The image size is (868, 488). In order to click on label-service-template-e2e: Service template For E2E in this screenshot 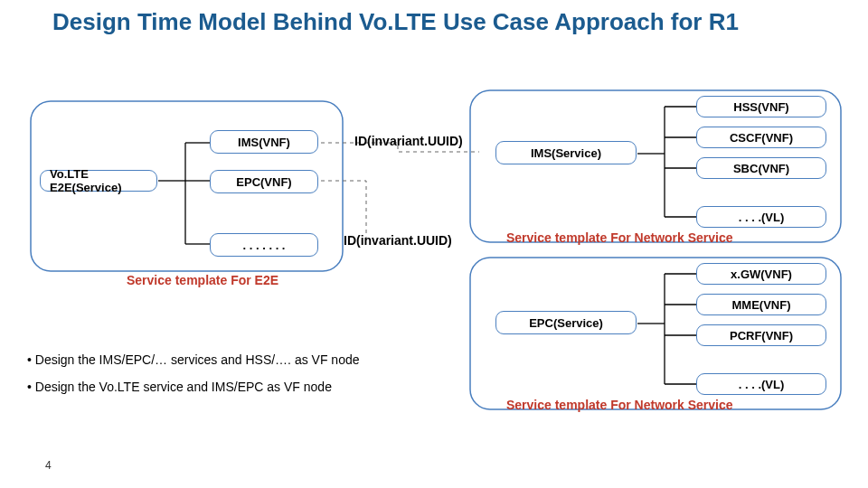, I will do `click(203, 280)`.